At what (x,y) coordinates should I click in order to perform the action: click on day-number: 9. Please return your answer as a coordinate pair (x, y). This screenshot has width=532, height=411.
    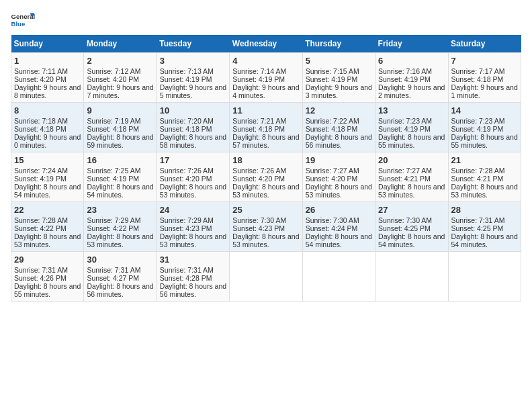
    Looking at the image, I should click on (120, 110).